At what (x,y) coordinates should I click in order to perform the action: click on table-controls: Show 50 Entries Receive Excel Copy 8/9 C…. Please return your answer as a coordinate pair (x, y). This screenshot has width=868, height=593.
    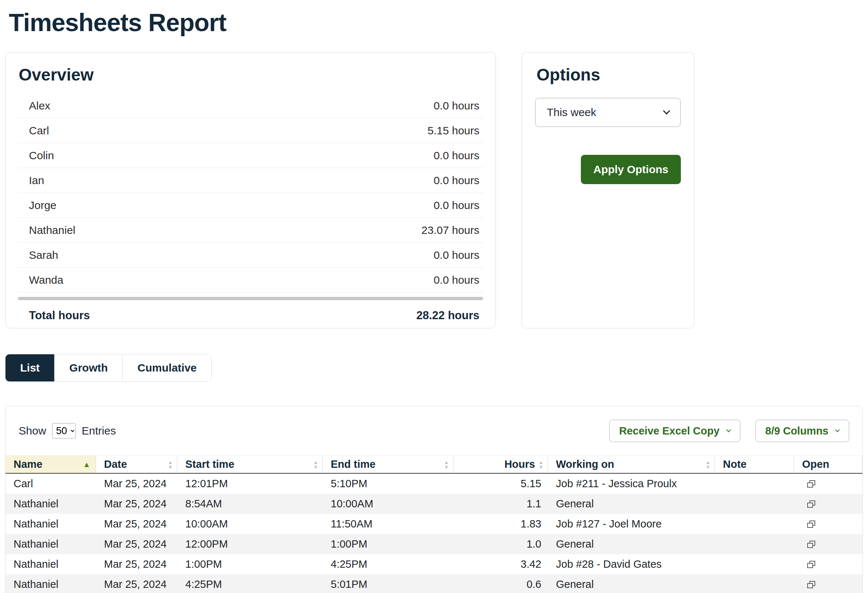
    Looking at the image, I should click on (434, 431).